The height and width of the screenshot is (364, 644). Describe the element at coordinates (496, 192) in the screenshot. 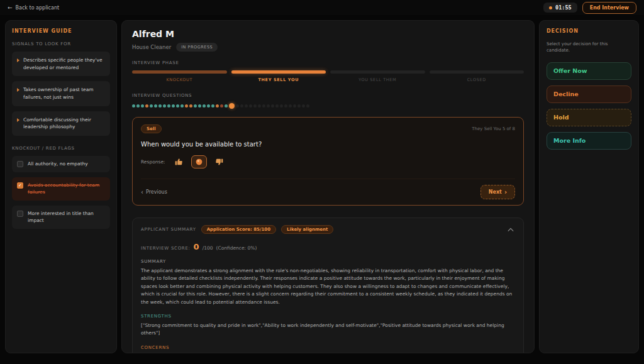

I see `next-label: Next` at that location.